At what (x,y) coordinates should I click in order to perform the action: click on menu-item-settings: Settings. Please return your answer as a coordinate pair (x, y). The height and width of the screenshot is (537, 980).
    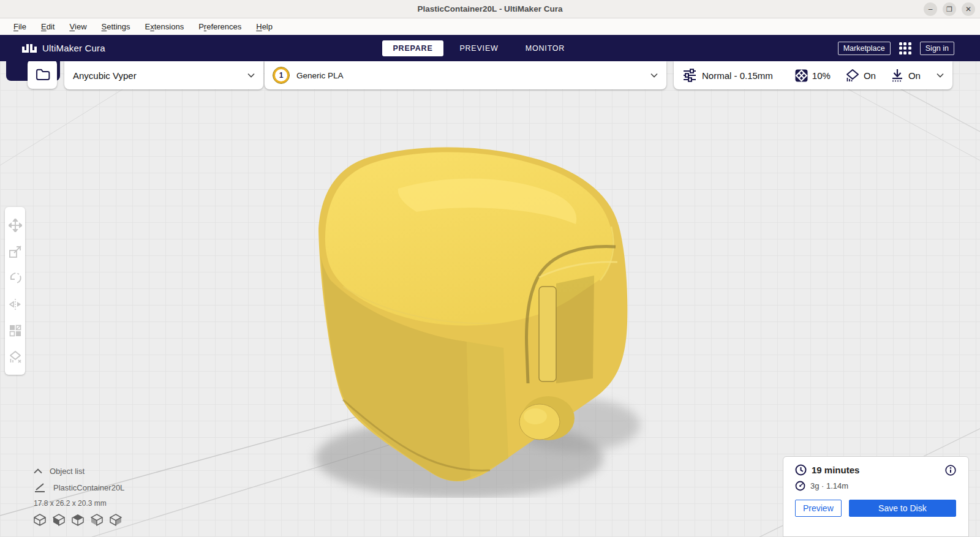
    Looking at the image, I should click on (116, 27).